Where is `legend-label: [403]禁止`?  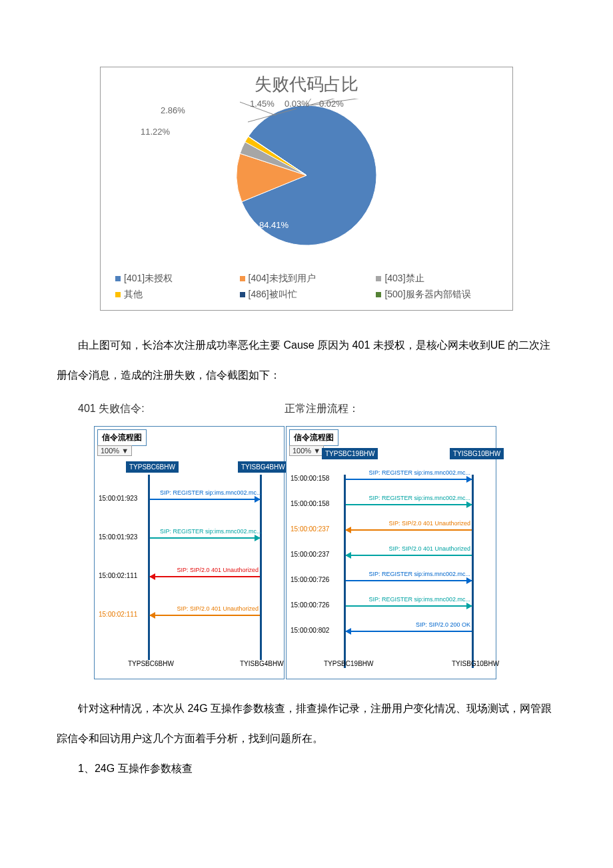
legend-label: [403]禁止 is located at coordinates (404, 279).